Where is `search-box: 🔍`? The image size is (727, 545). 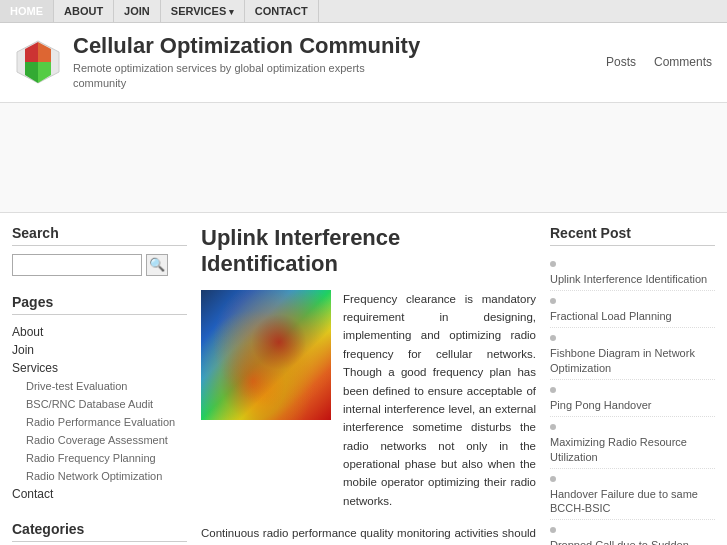 search-box: 🔍 is located at coordinates (100, 265).